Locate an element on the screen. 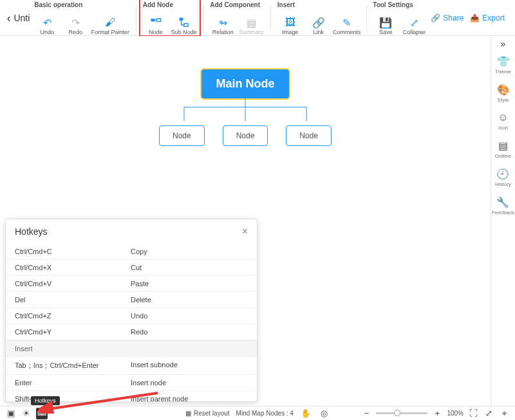  keyboard-icon: ⌨ is located at coordinates (42, 413).